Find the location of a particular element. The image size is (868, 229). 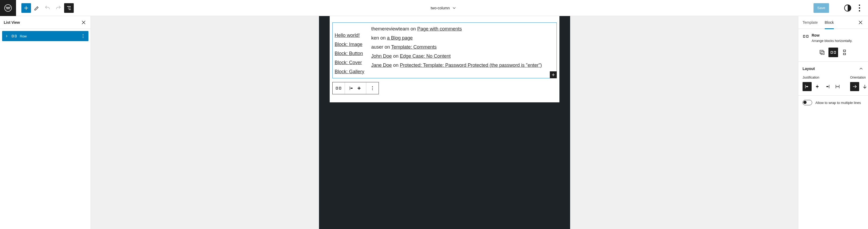

styles-button is located at coordinates (848, 8).